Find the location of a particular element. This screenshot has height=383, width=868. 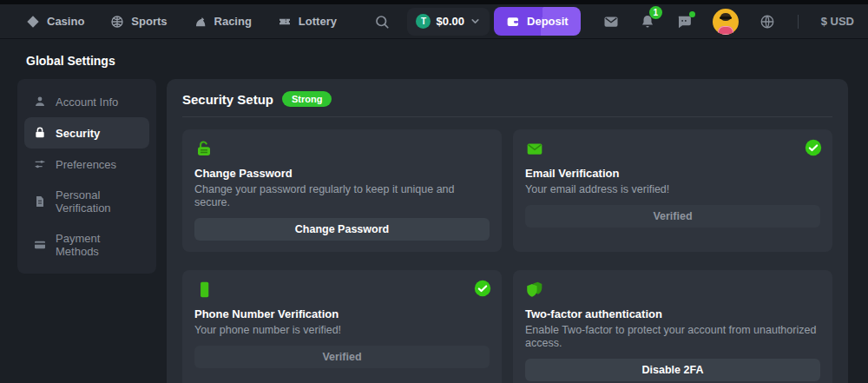

globe-language-icon is located at coordinates (767, 22).